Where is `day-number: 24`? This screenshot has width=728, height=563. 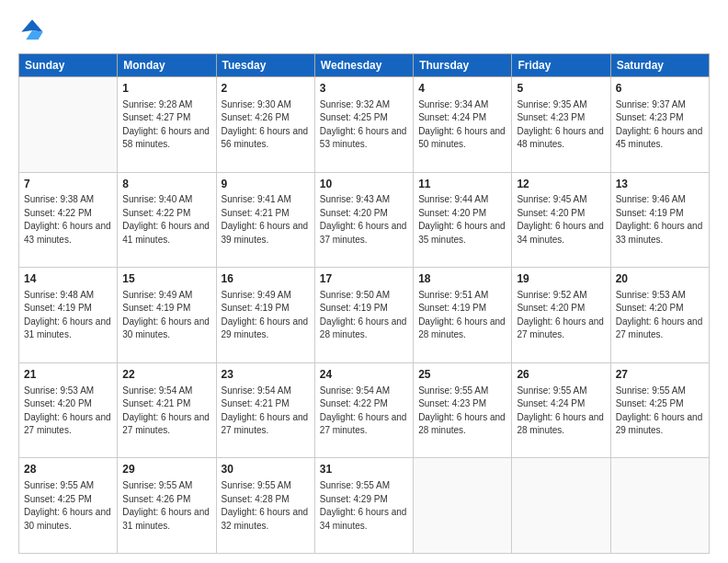
day-number: 24 is located at coordinates (364, 375).